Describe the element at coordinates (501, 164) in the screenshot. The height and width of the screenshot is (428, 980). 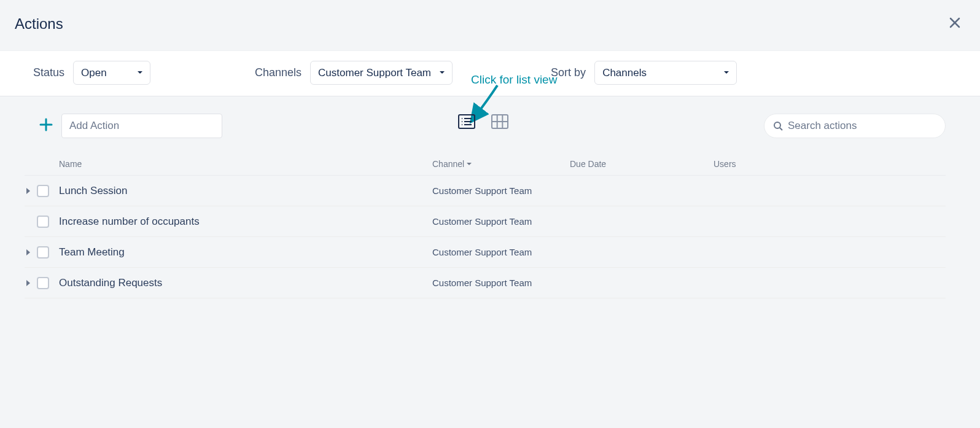
I see `column-channel: Channel` at that location.